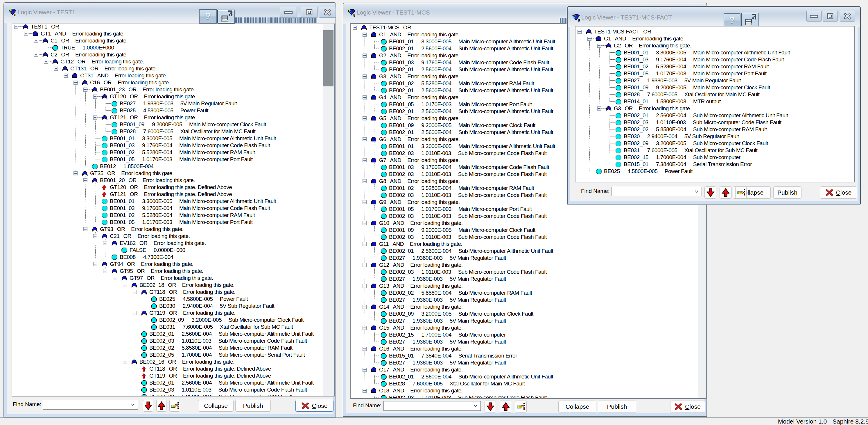 This screenshot has width=868, height=425. What do you see at coordinates (192, 292) in the screenshot?
I see `tree-row: GT118ORError loading this gate.` at bounding box center [192, 292].